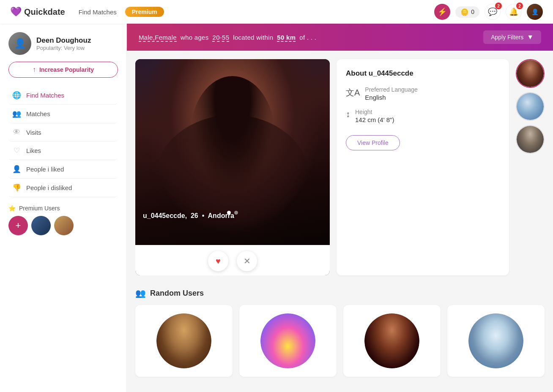 This screenshot has width=553, height=392. I want to click on sidebar-item-people-i-liked: 👤 People i liked, so click(63, 169).